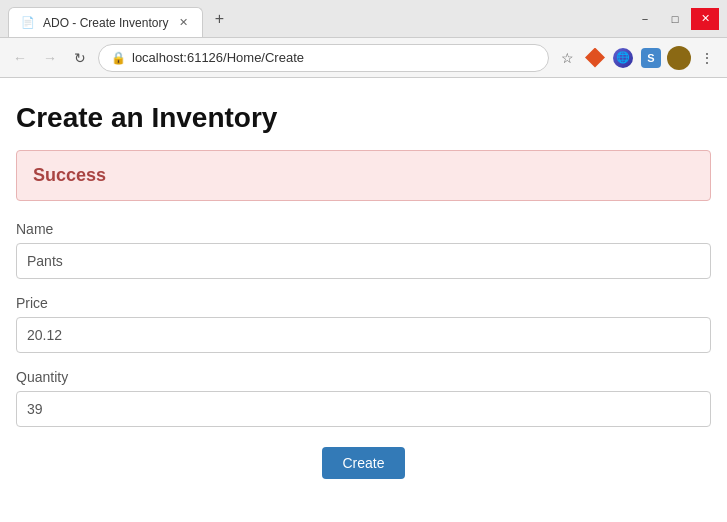  Describe the element at coordinates (318, 18) in the screenshot. I see `tab-area: 📄 ADO - Create Inventory ✕ +` at that location.